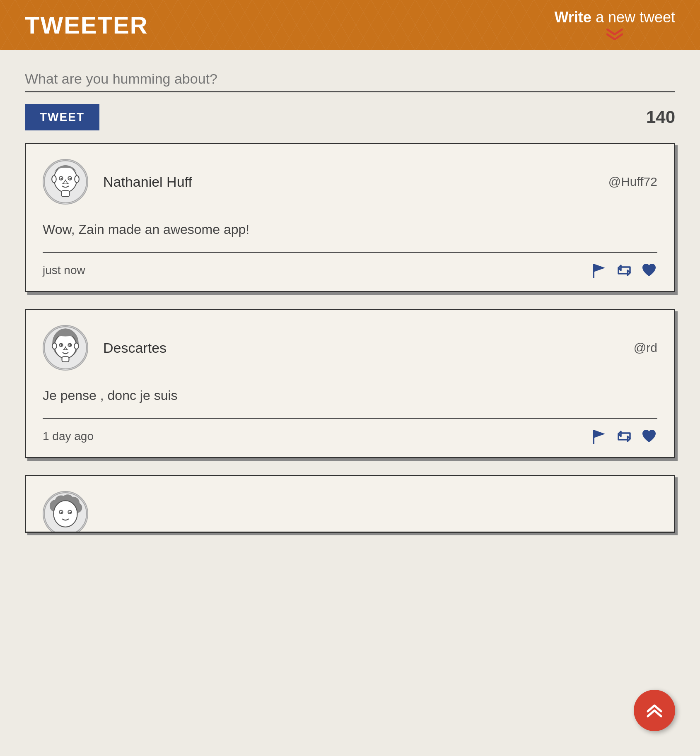 The width and height of the screenshot is (700, 756). What do you see at coordinates (135, 348) in the screenshot?
I see `tweet-user-name: Descartes` at bounding box center [135, 348].